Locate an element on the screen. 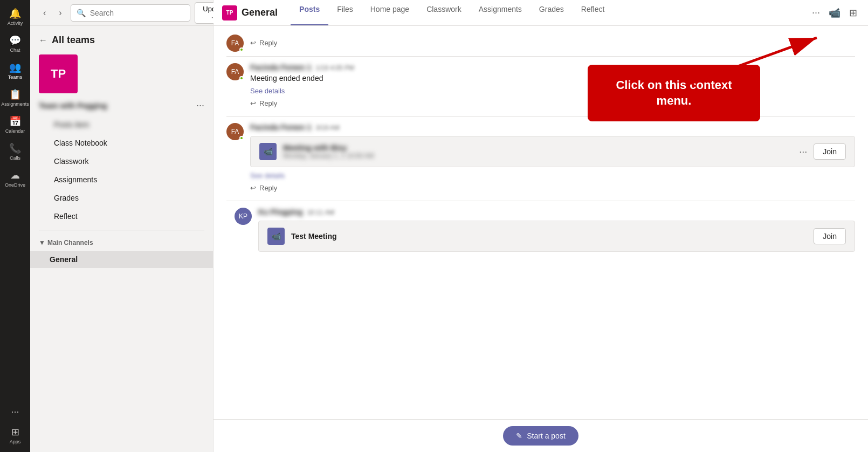 The image size is (868, 452). reply-icon-top: ↩ is located at coordinates (253, 43).